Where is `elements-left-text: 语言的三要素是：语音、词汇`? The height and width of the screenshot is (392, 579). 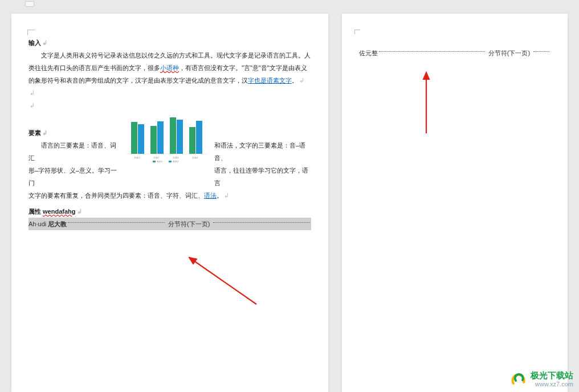 elements-left-text: 语言的三要素是：语音、词汇 is located at coordinates (74, 152).